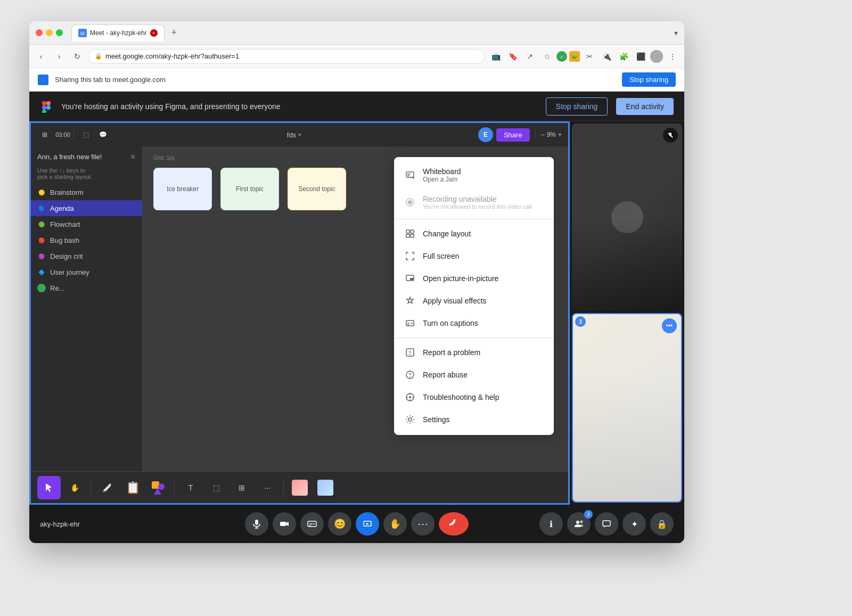 The image size is (852, 616). I want to click on split-screen-icon: ⬛, so click(641, 56).